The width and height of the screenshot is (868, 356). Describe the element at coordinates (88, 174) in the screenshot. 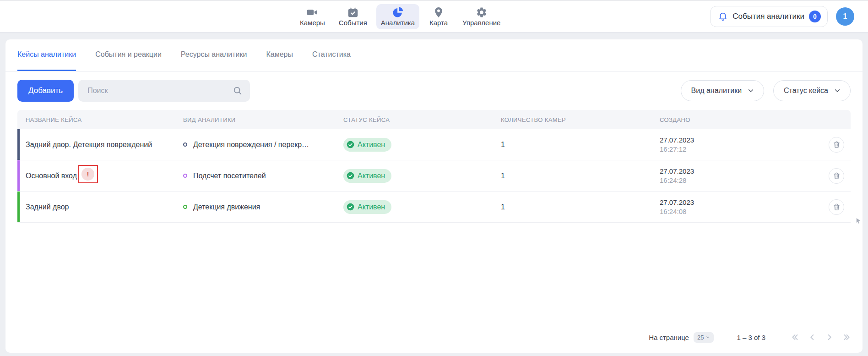

I see `alert-highlight-box: !` at that location.